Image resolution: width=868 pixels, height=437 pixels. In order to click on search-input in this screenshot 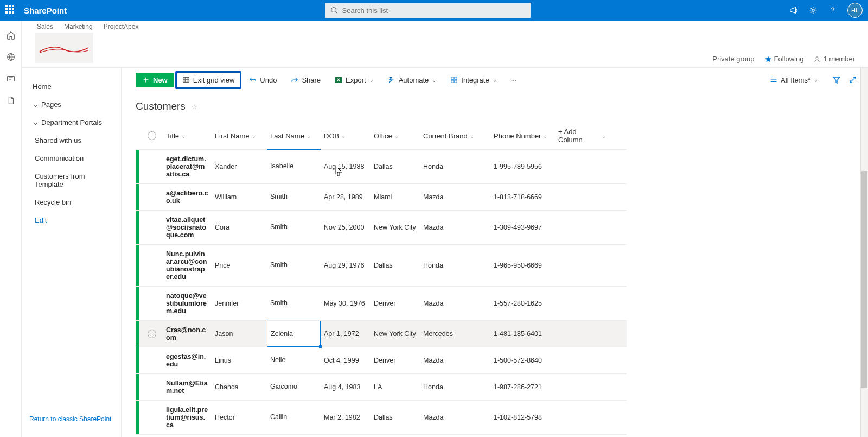, I will do `click(434, 11)`.